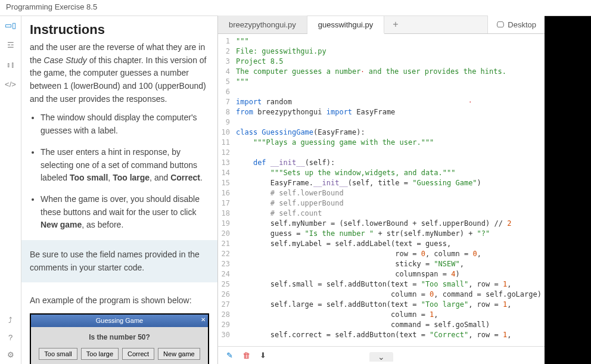  I want to click on instructions-heading: Instructions, so click(119, 29).